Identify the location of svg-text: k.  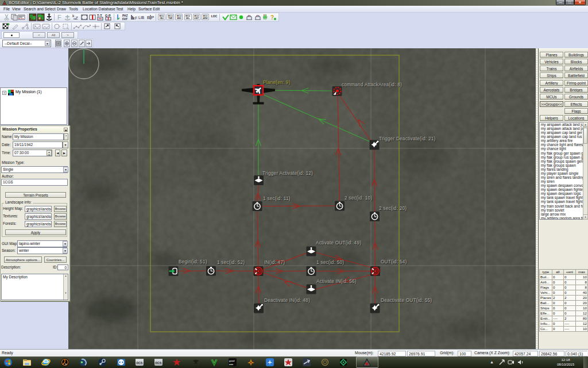
(74, 16).